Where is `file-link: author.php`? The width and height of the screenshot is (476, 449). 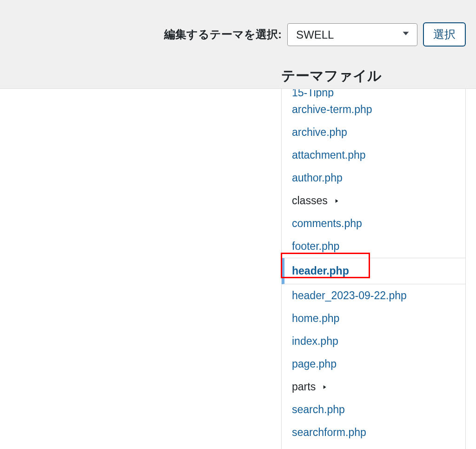
file-link: author.php is located at coordinates (317, 178).